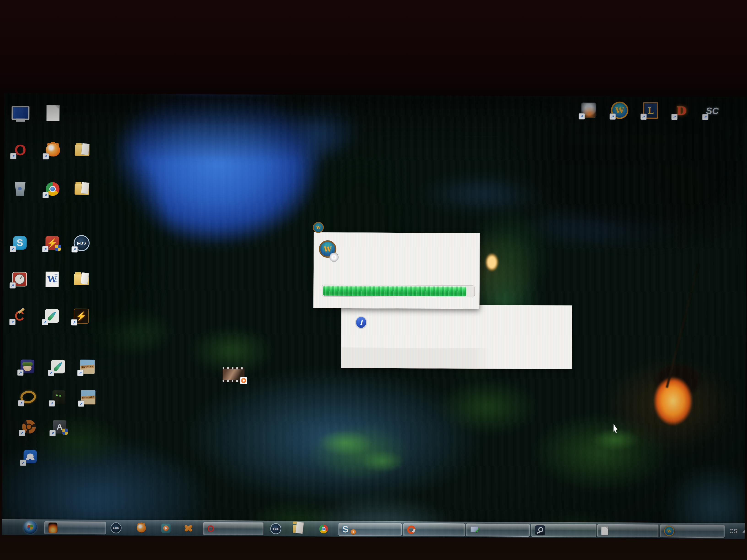 The image size is (747, 560). Describe the element at coordinates (53, 113) in the screenshot. I see `desktop-icon-text-document` at that location.